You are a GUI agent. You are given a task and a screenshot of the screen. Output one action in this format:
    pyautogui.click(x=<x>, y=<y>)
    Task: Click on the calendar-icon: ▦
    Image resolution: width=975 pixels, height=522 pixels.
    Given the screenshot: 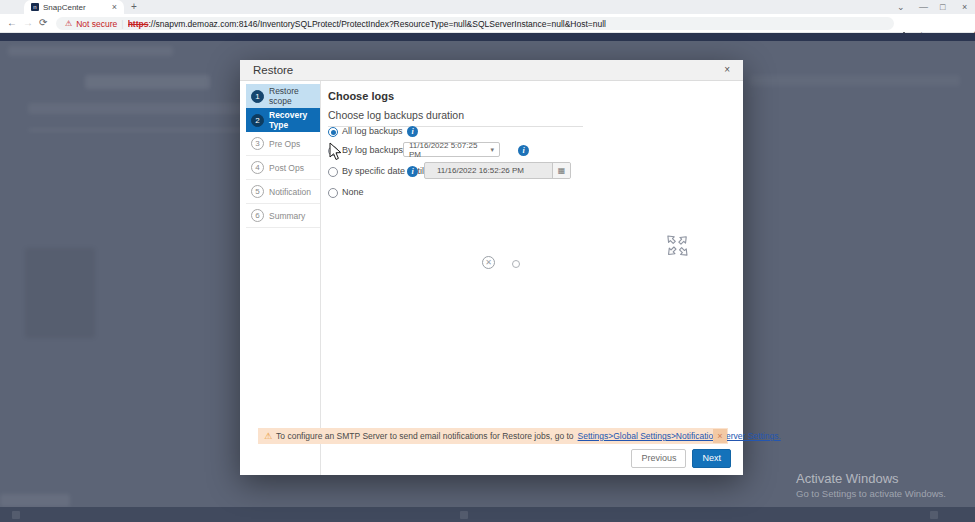 What is the action you would take?
    pyautogui.click(x=561, y=170)
    